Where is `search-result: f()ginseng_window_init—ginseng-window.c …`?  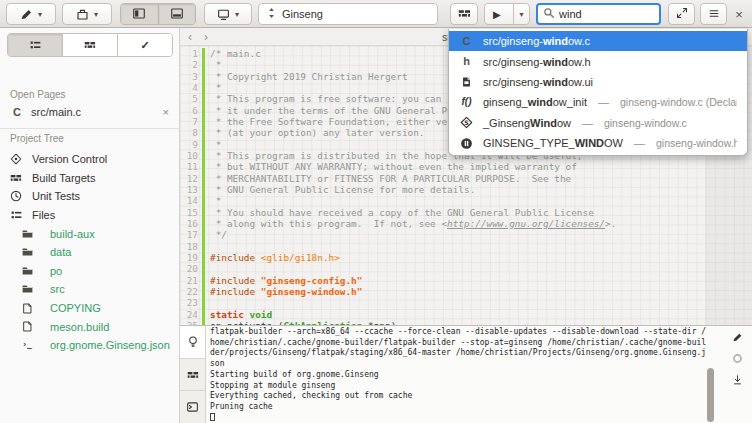 search-result: f()ginseng_window_init—ginseng-window.c … is located at coordinates (598, 102).